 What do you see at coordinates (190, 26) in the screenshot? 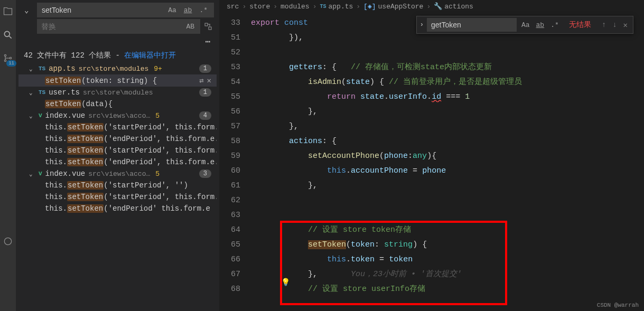
I see `preserve-case-toggle: AB` at bounding box center [190, 26].